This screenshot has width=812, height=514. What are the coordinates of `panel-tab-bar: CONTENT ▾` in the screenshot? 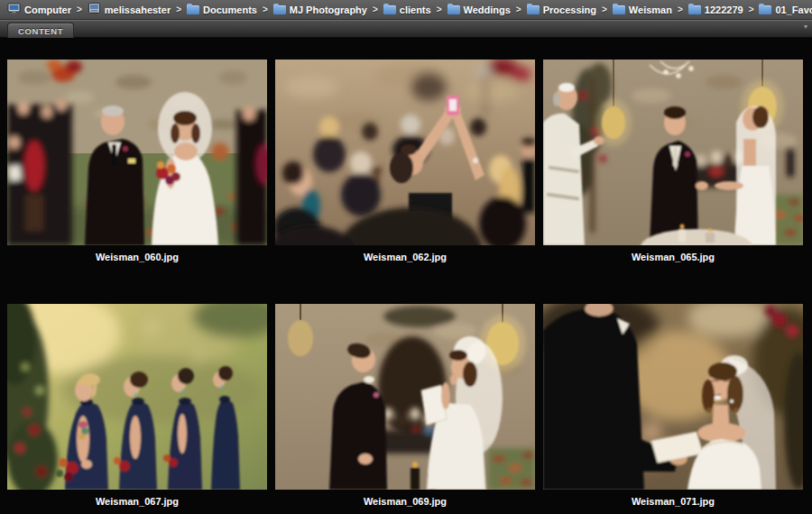 It's located at (406, 29).